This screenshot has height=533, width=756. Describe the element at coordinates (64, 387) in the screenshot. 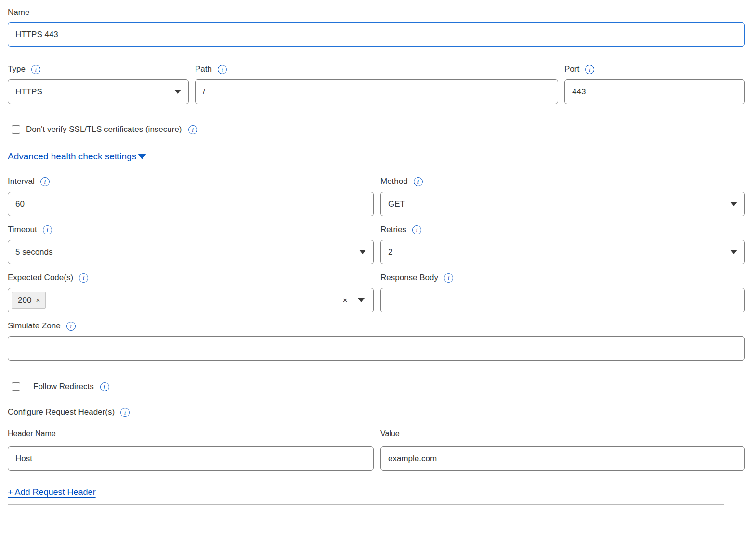

I see `follow-redirects-label: Follow Redirects` at that location.